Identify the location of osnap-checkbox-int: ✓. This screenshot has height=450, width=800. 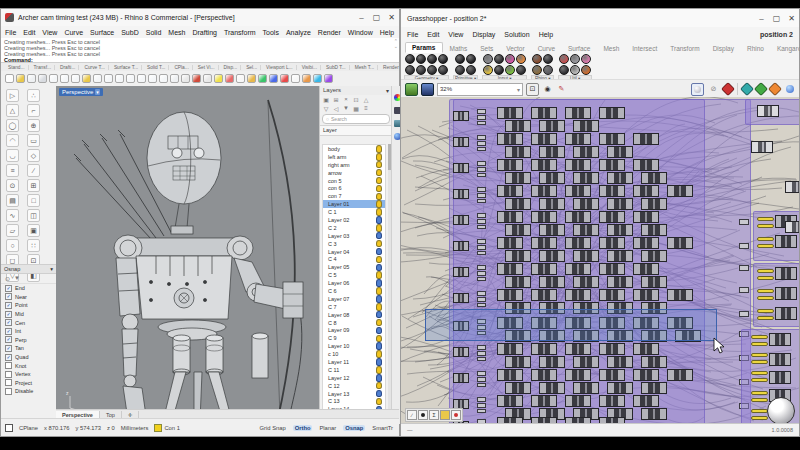
(8, 332).